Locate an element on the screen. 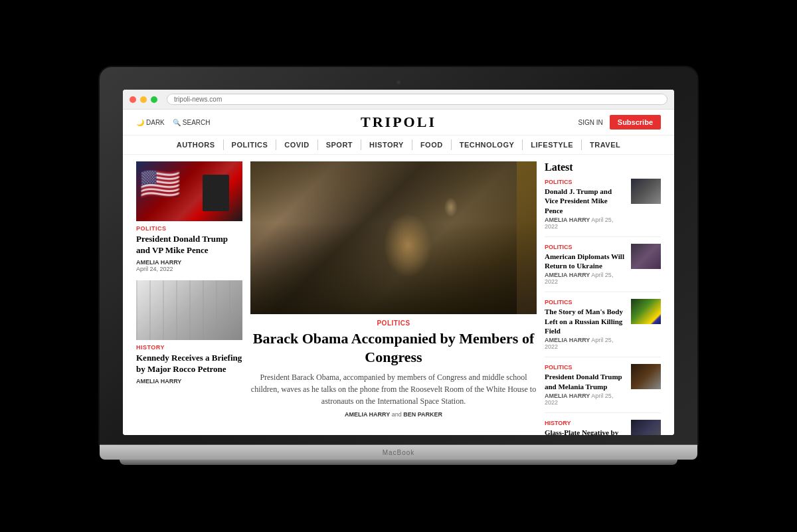  article-meta-kennedy: AMELIA HARRY is located at coordinates (189, 381).